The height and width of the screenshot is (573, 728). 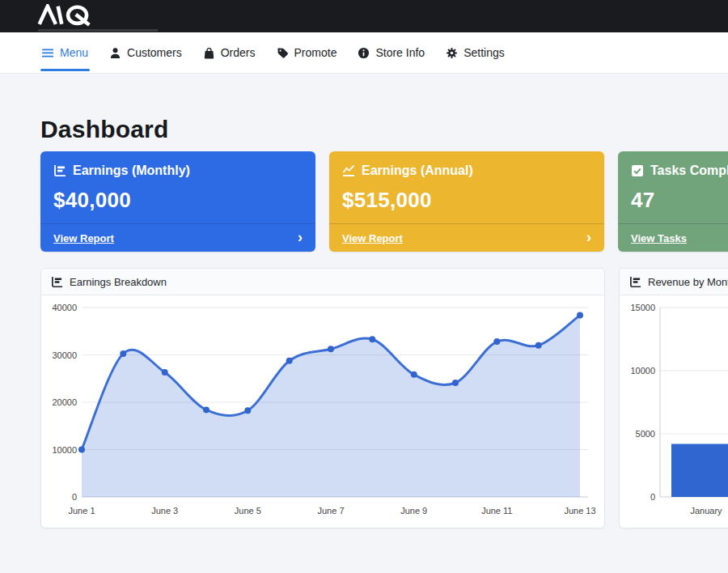 What do you see at coordinates (467, 188) in the screenshot?
I see `stat-card-body: Earnings (Annual) $515,000` at bounding box center [467, 188].